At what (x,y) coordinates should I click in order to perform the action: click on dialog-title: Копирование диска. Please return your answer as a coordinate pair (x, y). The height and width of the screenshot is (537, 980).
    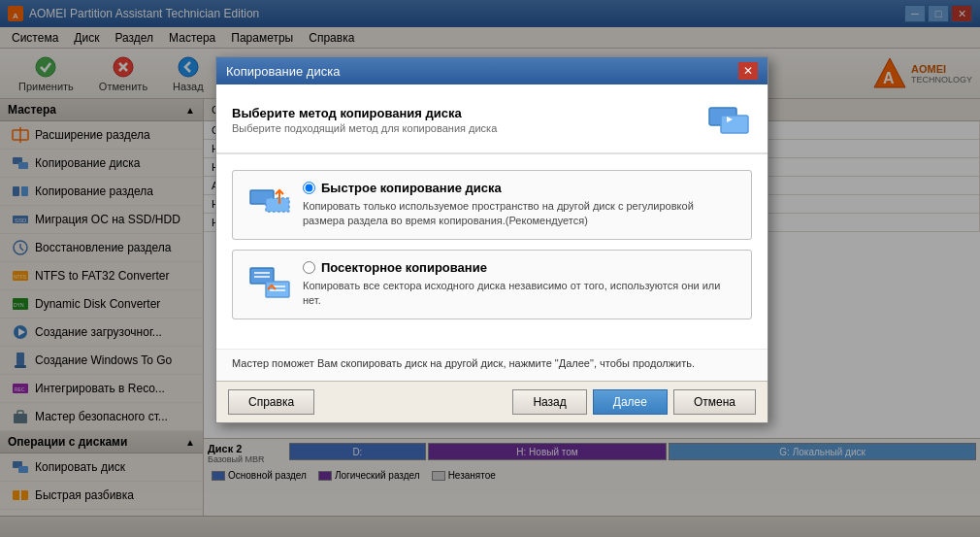
    Looking at the image, I should click on (283, 72).